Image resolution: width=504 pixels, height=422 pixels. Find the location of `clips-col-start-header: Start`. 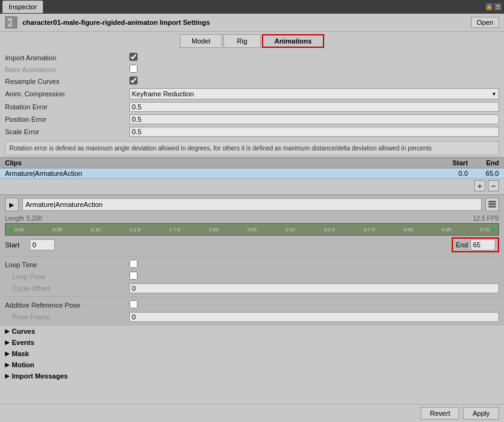

clips-col-start-header: Start is located at coordinates (452, 163).